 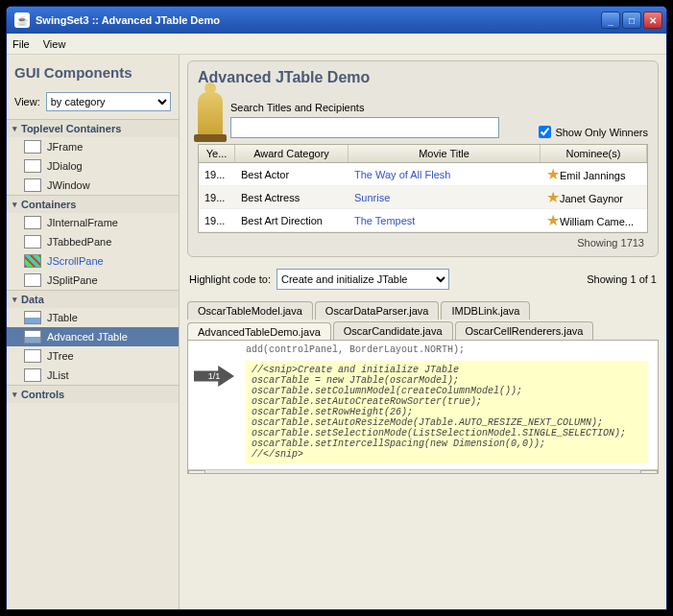 What do you see at coordinates (92, 318) in the screenshot?
I see `sidebar-item-jtable: JTable` at bounding box center [92, 318].